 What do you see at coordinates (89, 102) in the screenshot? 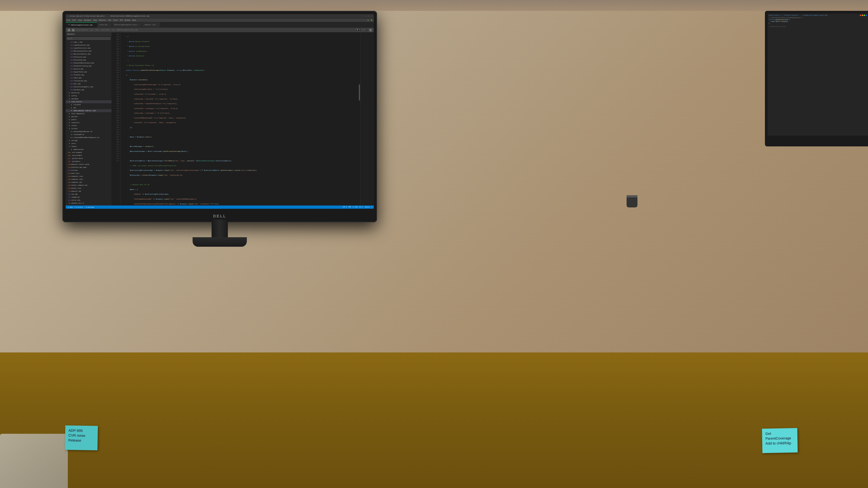
I see `sidebar-folder-nodemodules: ▼ node_modules` at bounding box center [89, 102].